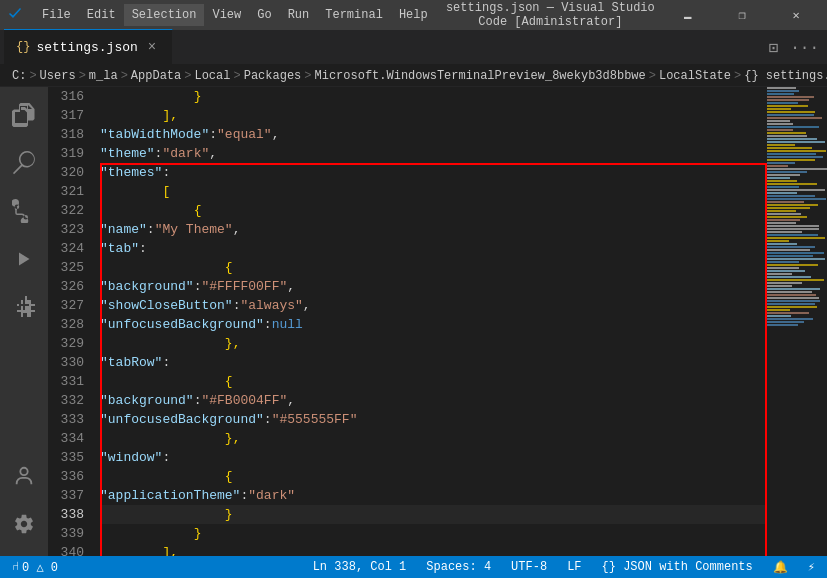 Image resolution: width=827 pixels, height=578 pixels. I want to click on activity-run, so click(24, 259).